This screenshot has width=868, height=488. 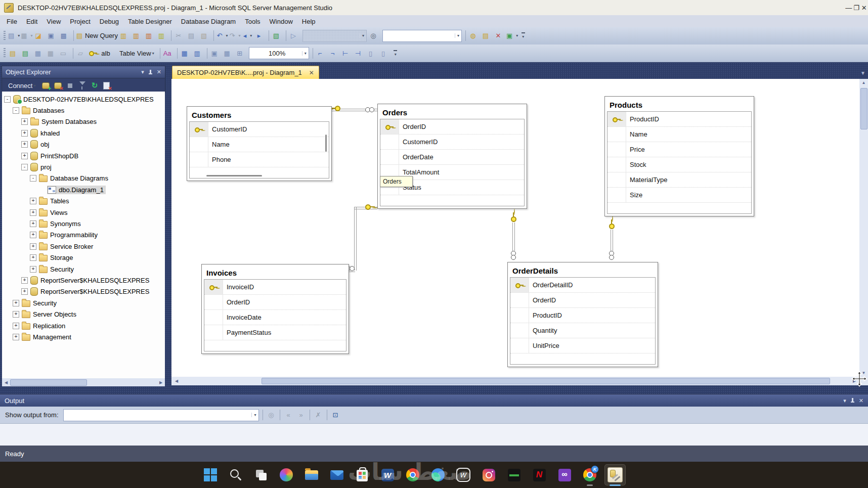 I want to click on menu-item: Window, so click(x=281, y=21).